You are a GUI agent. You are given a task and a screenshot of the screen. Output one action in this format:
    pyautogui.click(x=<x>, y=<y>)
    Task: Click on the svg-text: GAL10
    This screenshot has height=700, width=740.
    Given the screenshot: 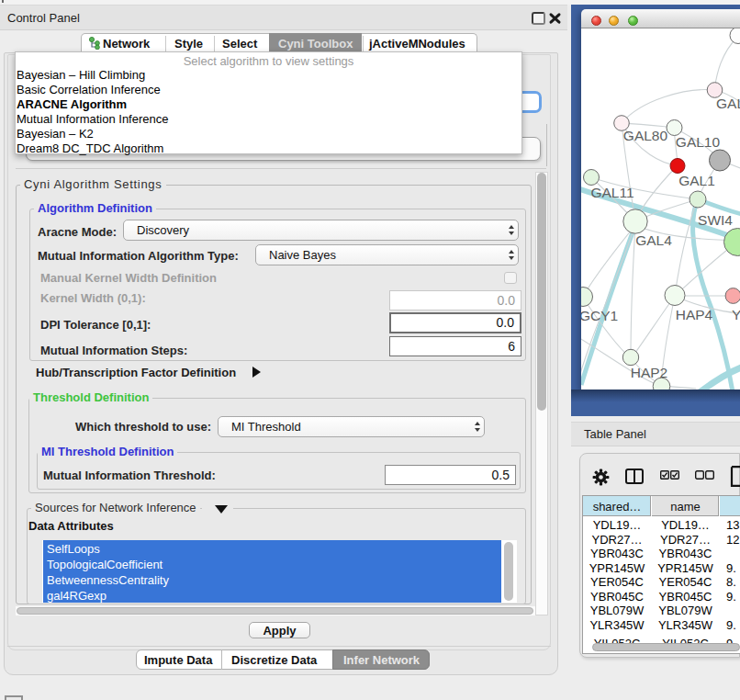 What is the action you would take?
    pyautogui.click(x=698, y=141)
    